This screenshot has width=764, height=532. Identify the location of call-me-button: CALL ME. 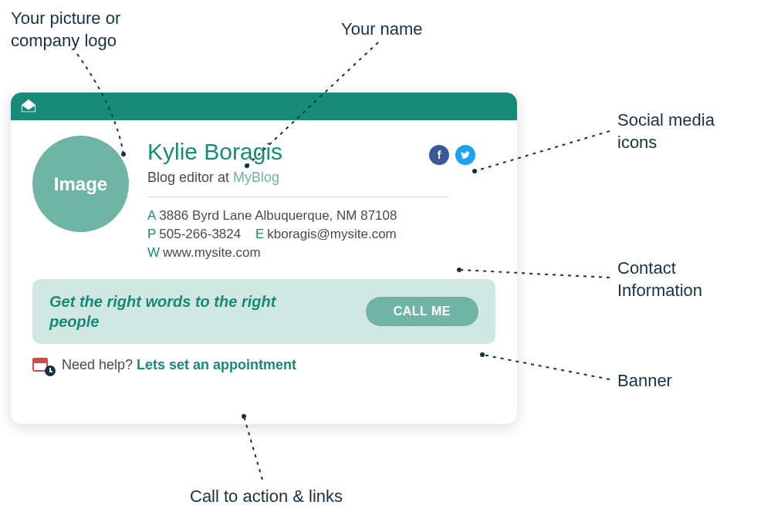
(422, 311).